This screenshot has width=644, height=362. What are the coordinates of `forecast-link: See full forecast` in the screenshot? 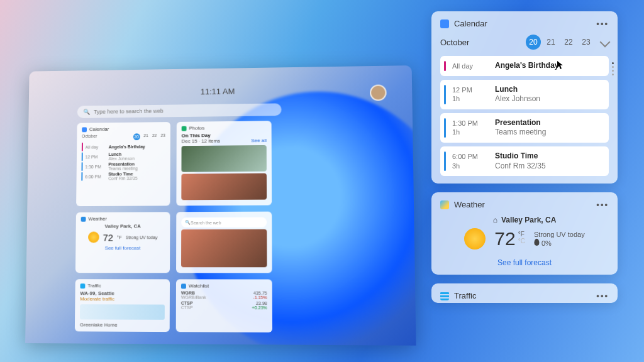 It's located at (525, 263).